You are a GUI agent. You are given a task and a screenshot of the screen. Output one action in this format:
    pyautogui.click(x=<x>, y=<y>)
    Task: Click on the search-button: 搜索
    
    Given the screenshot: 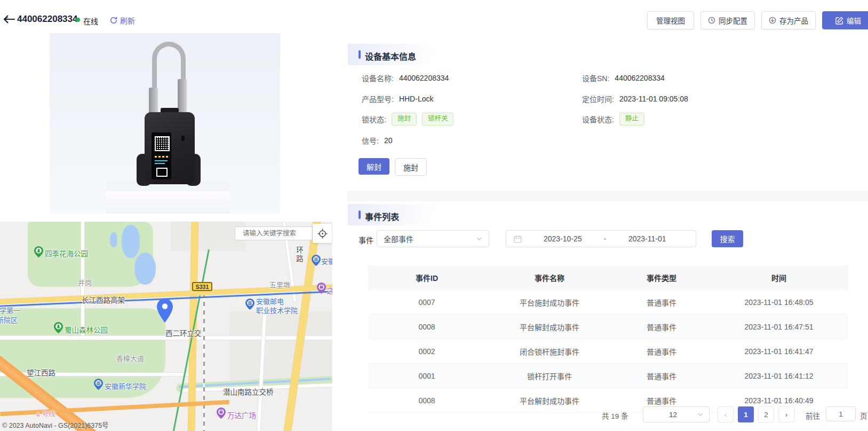 What is the action you would take?
    pyautogui.click(x=728, y=239)
    